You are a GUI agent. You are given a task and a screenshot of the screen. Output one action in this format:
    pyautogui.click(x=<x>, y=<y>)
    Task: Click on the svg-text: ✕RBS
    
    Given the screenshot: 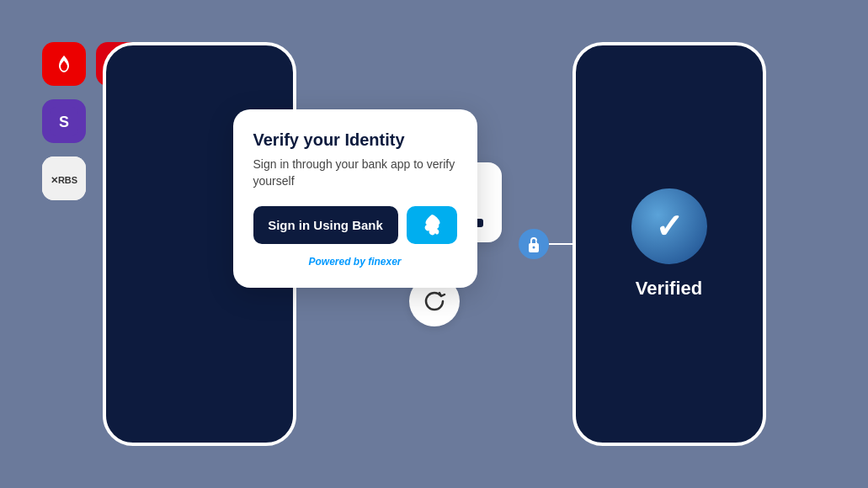 What is the action you would take?
    pyautogui.click(x=64, y=180)
    